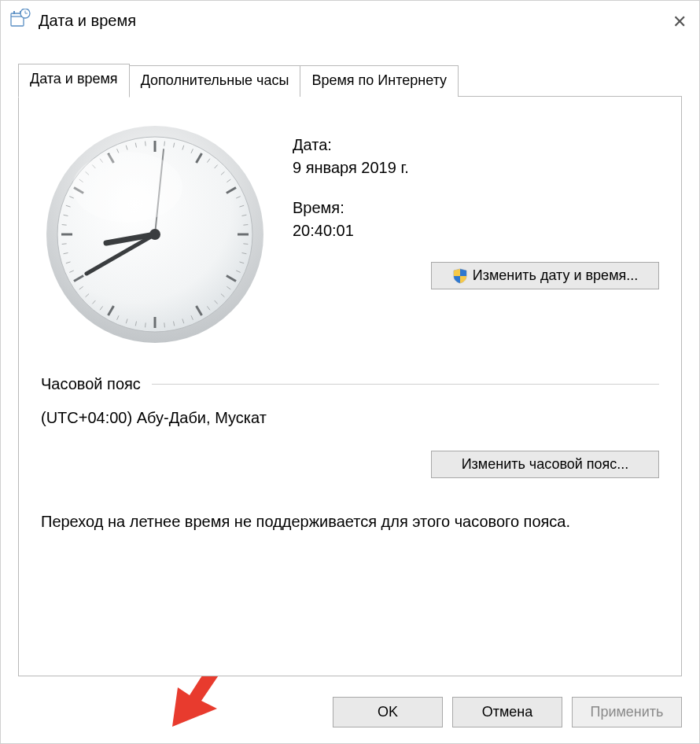  What do you see at coordinates (555, 275) in the screenshot?
I see `change-date-time-label: Изменить дату и время...` at bounding box center [555, 275].